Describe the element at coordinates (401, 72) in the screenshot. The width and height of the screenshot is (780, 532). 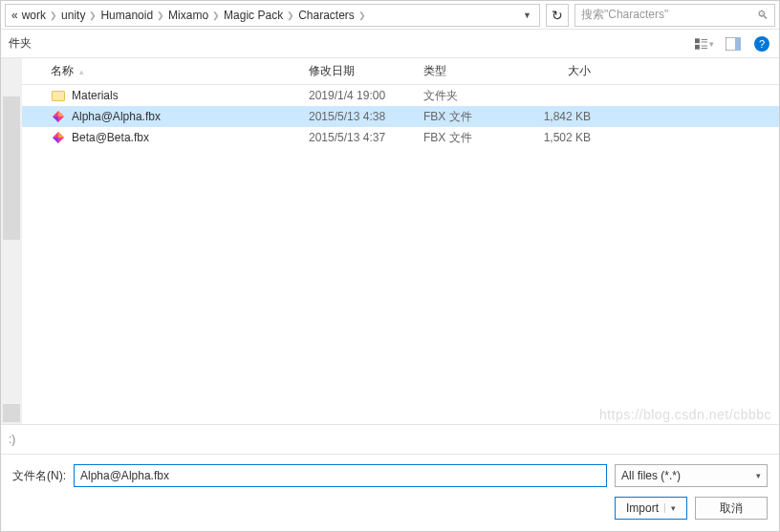
I see `column-headers: 名称▴ 修改日期 类型 大小` at that location.